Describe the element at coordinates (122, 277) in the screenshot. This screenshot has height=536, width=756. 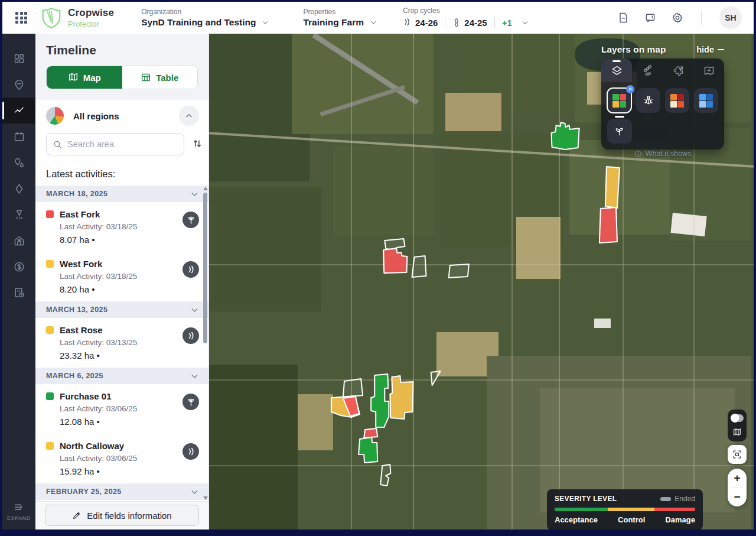
I see `activity-item: West Fork Last Activity: 03/18/25 8.20 h…` at that location.